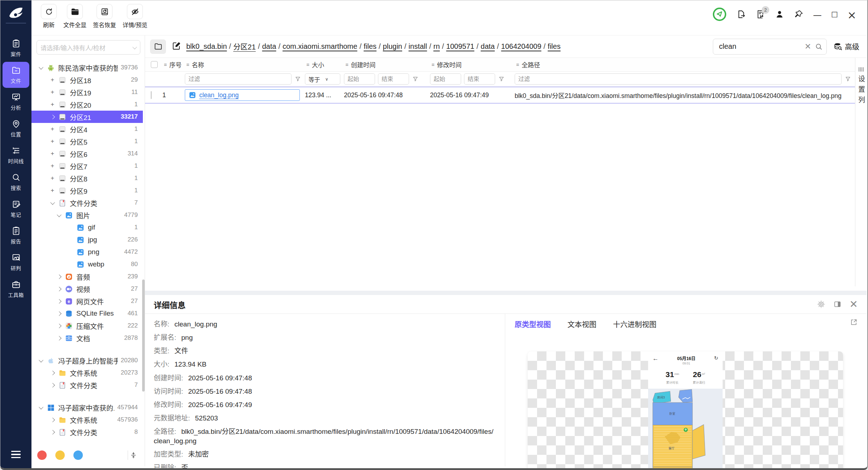 This screenshot has height=470, width=868. What do you see at coordinates (88, 47) in the screenshot?
I see `owner-select: 请选择/输入持有人/检材` at bounding box center [88, 47].